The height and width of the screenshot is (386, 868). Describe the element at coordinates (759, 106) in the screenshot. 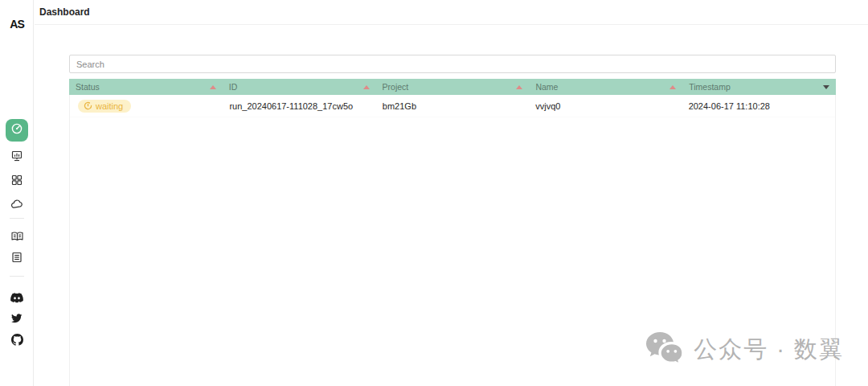

I see `cell-timestamp: 2024-06-17 11:10:28` at that location.